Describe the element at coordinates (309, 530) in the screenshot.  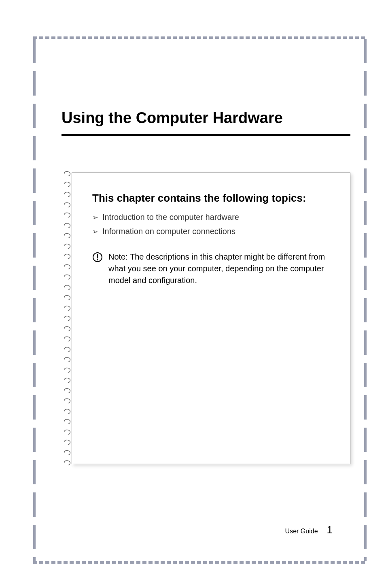
I see `page-footer: User Guide 1` at that location.